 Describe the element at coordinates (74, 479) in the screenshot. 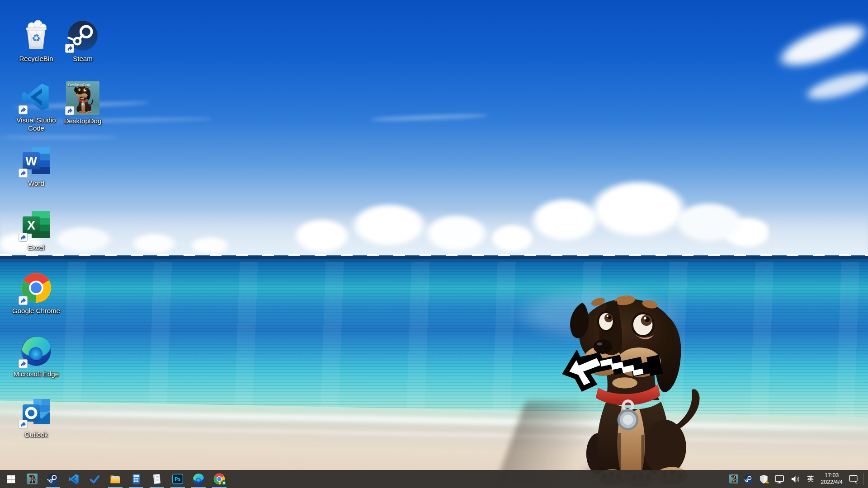

I see `vscode-icon` at that location.